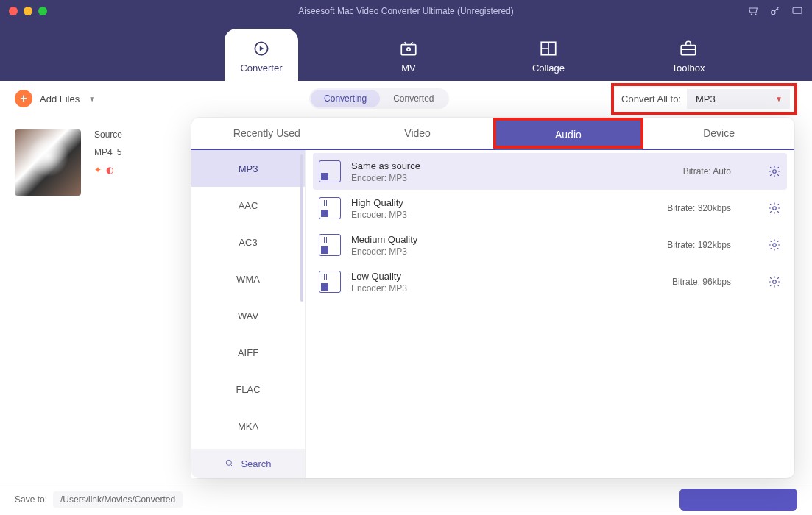 This screenshot has width=812, height=515. Describe the element at coordinates (13, 11) in the screenshot. I see `close-window` at that location.